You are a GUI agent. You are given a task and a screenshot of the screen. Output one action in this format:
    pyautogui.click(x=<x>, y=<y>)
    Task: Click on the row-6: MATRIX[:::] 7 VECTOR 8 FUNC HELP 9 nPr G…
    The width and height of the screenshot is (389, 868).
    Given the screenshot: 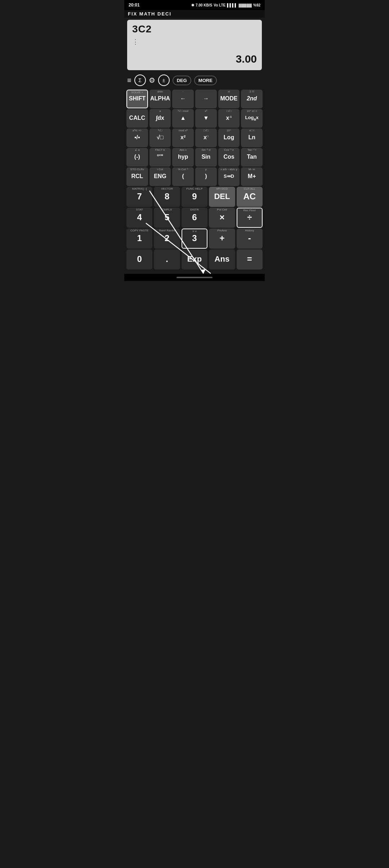 What is the action you would take?
    pyautogui.click(x=194, y=197)
    